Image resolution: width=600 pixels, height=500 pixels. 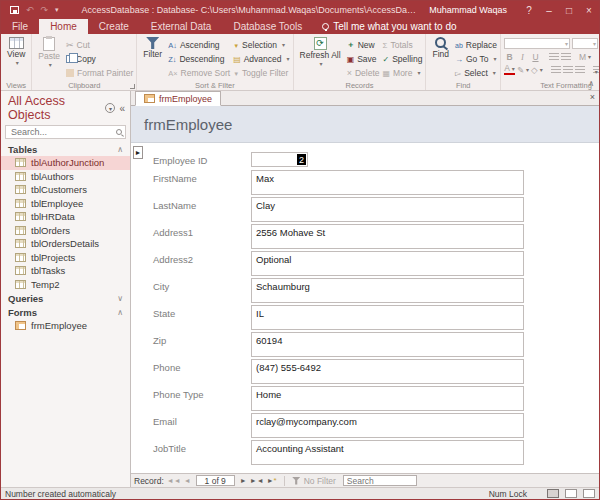 I want to click on decrease-indent-icon, so click(x=554, y=57).